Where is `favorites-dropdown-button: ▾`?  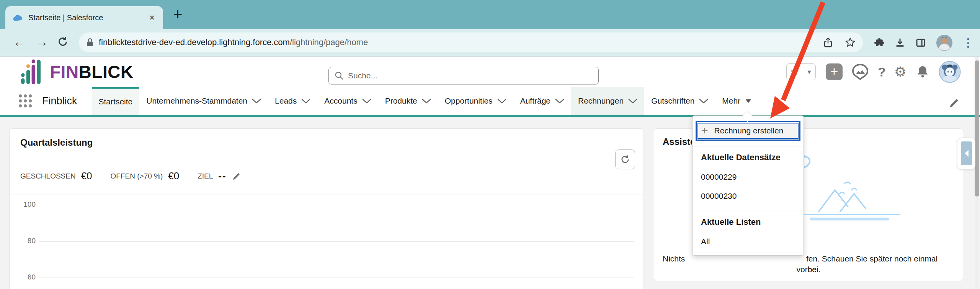
favorites-dropdown-button: ▾ is located at coordinates (809, 72).